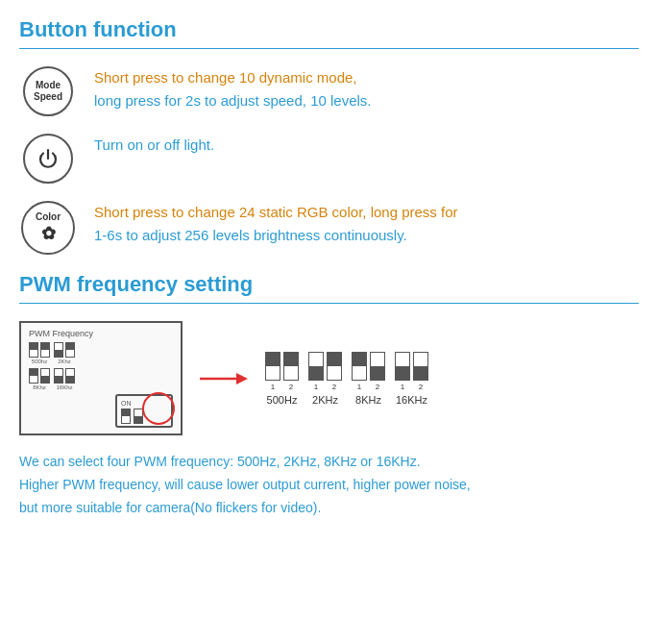 The width and height of the screenshot is (658, 644). What do you see at coordinates (251, 235) in the screenshot?
I see `color-line2: 1-6s to adjust 256 levels brightness con…` at bounding box center [251, 235].